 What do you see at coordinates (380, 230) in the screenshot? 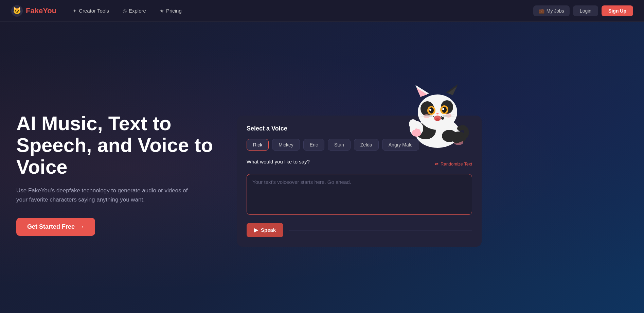
I see `audio-progress-bar` at bounding box center [380, 230].